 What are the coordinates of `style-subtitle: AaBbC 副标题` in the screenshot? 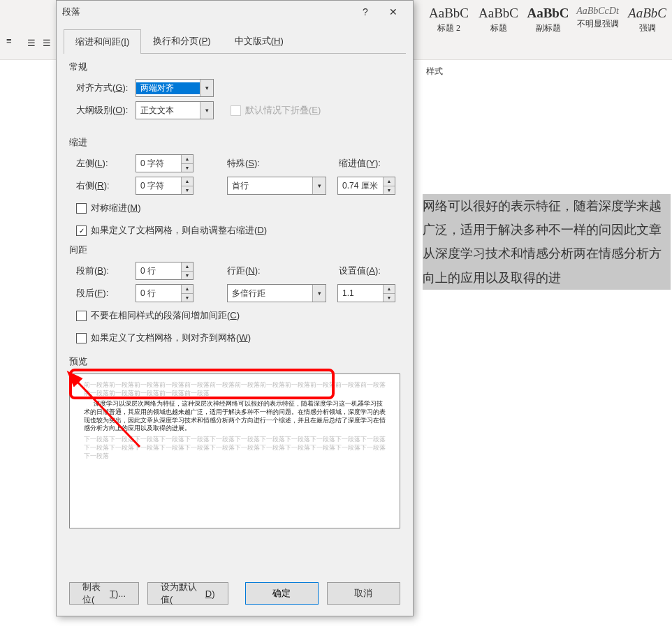 It's located at (548, 20).